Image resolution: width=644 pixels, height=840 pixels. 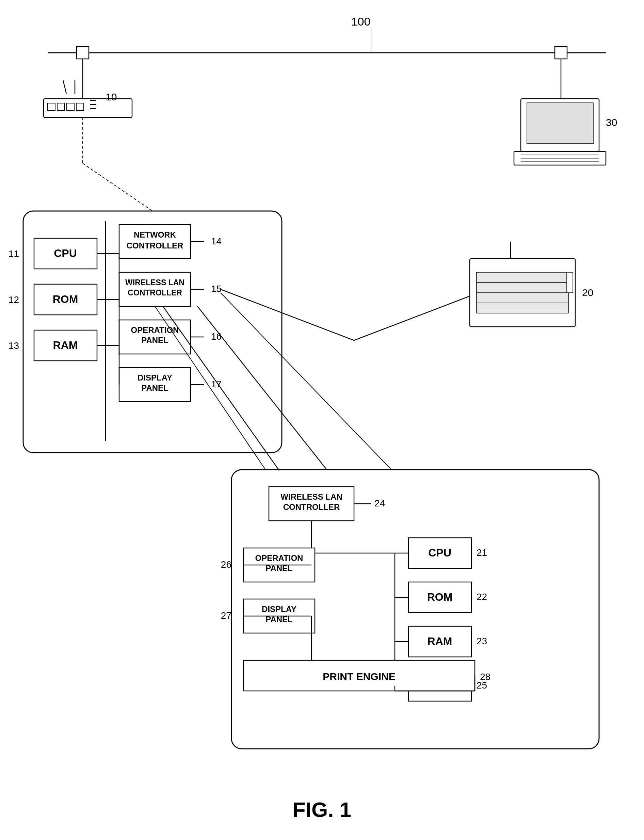 What do you see at coordinates (155, 377) in the screenshot?
I see `router-display-label: DISPLAY` at bounding box center [155, 377].